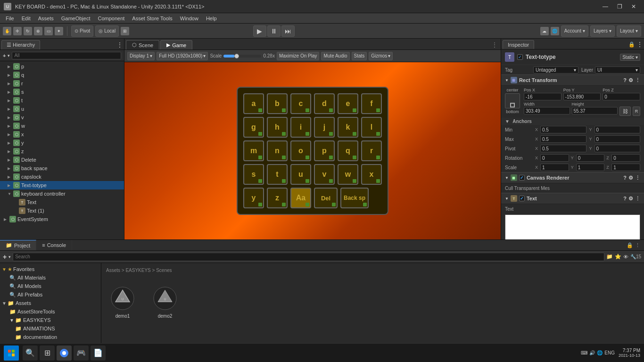 The image size is (644, 362). Describe the element at coordinates (554, 158) in the screenshot. I see `rot-x-input: 0` at that location.